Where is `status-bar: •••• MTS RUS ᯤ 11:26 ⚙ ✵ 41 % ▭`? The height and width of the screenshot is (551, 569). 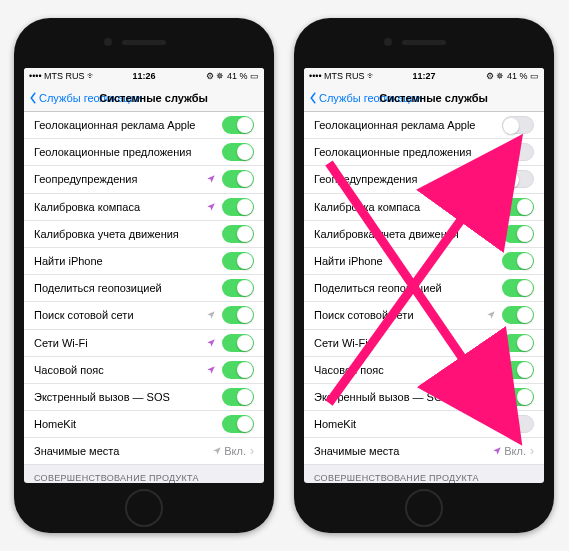
status-bar: •••• MTS RUS ᯤ 11:26 ⚙ ✵ 41 % ▭ is located at coordinates (144, 76).